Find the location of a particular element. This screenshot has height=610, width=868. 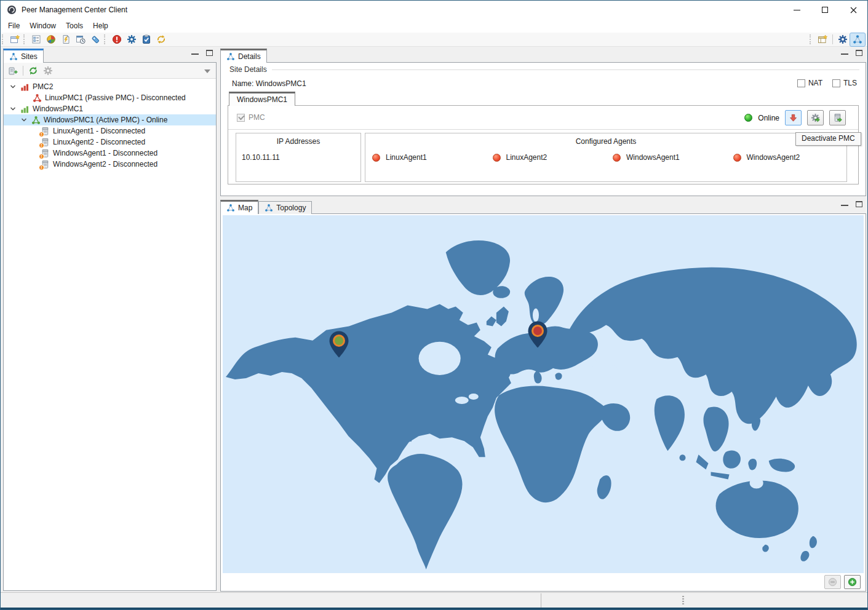

refresh-button is located at coordinates (33, 71).